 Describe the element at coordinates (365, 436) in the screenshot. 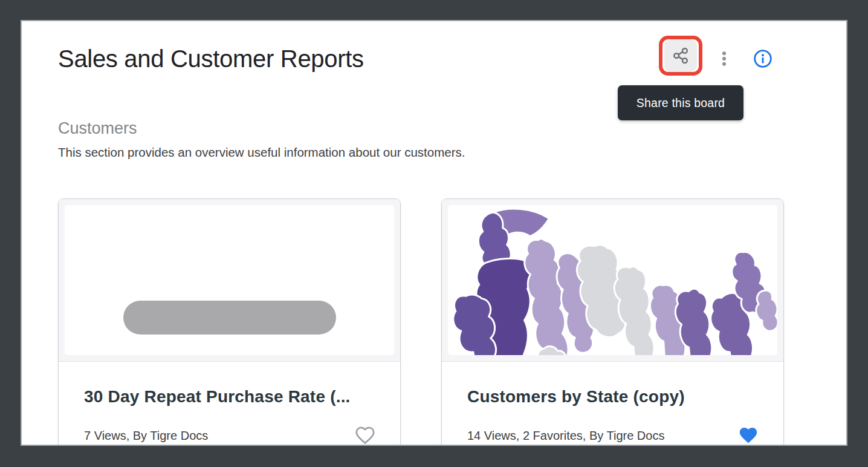

I see `heart-outline-icon` at that location.